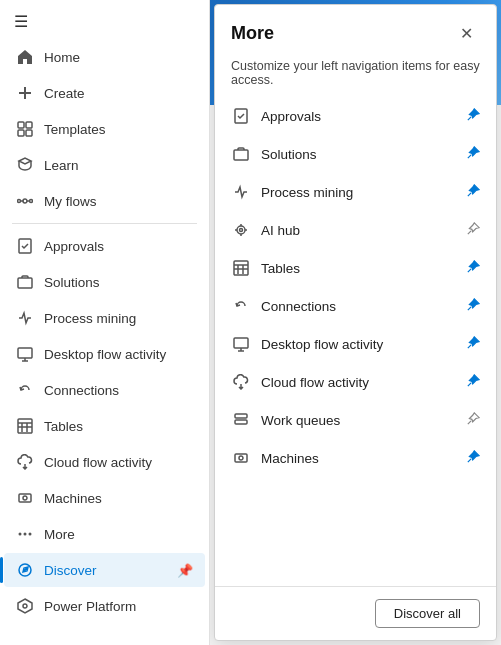 This screenshot has width=501, height=645. What do you see at coordinates (474, 382) in the screenshot?
I see `pin-icon-cloud-flow` at bounding box center [474, 382].